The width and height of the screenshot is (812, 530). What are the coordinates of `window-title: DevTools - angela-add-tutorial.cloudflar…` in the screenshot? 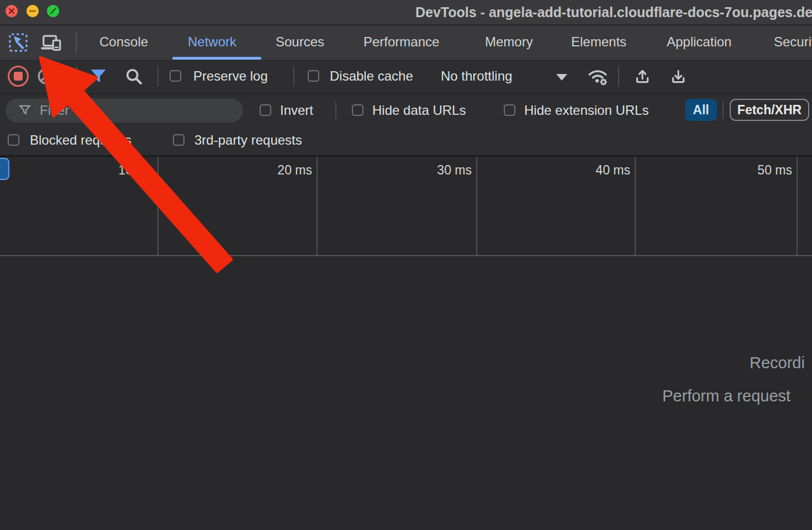 It's located at (614, 12).